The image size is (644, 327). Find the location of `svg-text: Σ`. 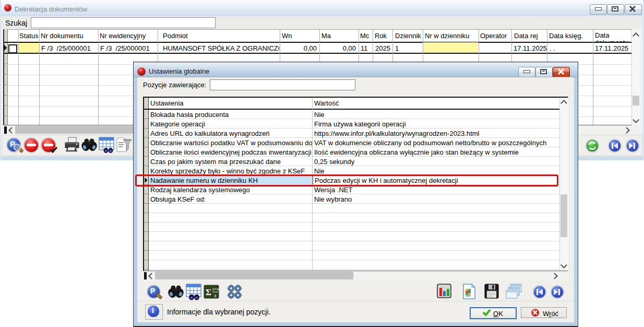

svg-text: Σ is located at coordinates (209, 293).